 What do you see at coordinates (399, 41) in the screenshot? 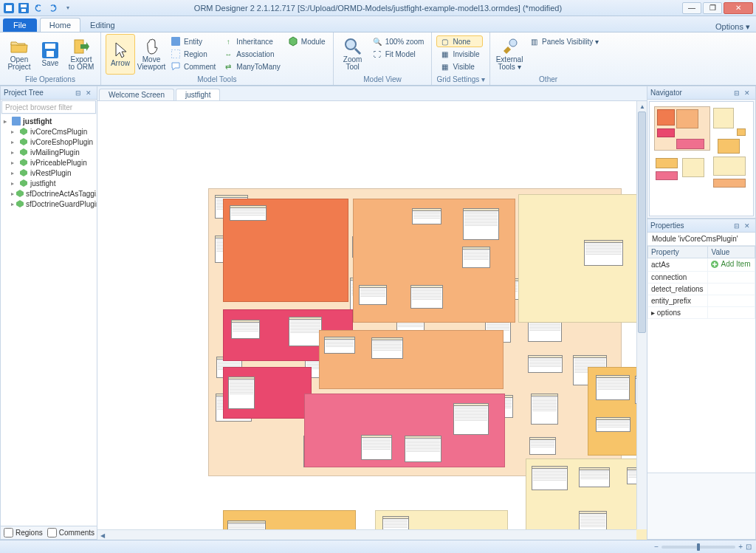
I see `zoom-100-button: 🔍100% zoom` at bounding box center [399, 41].